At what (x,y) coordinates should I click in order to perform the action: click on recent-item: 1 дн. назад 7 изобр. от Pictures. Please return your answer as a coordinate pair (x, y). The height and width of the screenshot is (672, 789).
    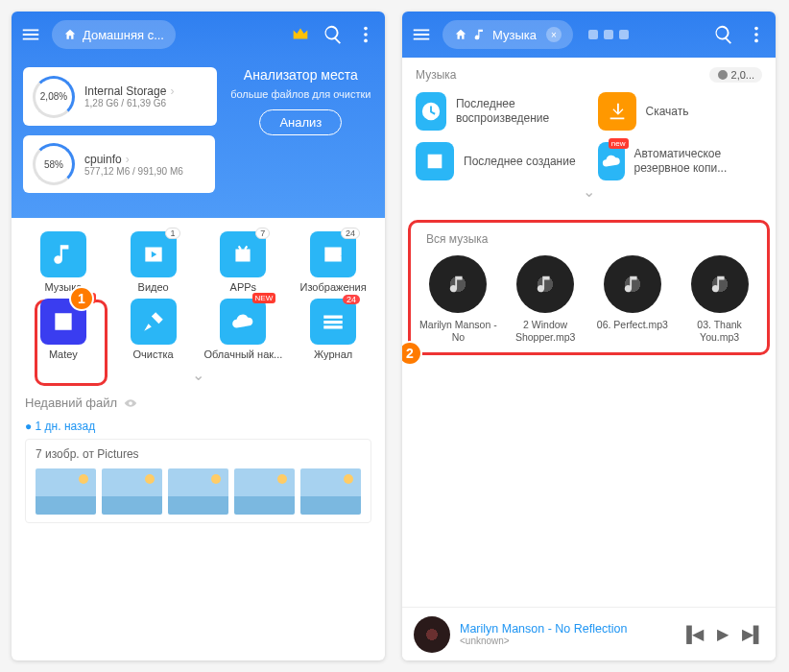
    Looking at the image, I should click on (198, 471).